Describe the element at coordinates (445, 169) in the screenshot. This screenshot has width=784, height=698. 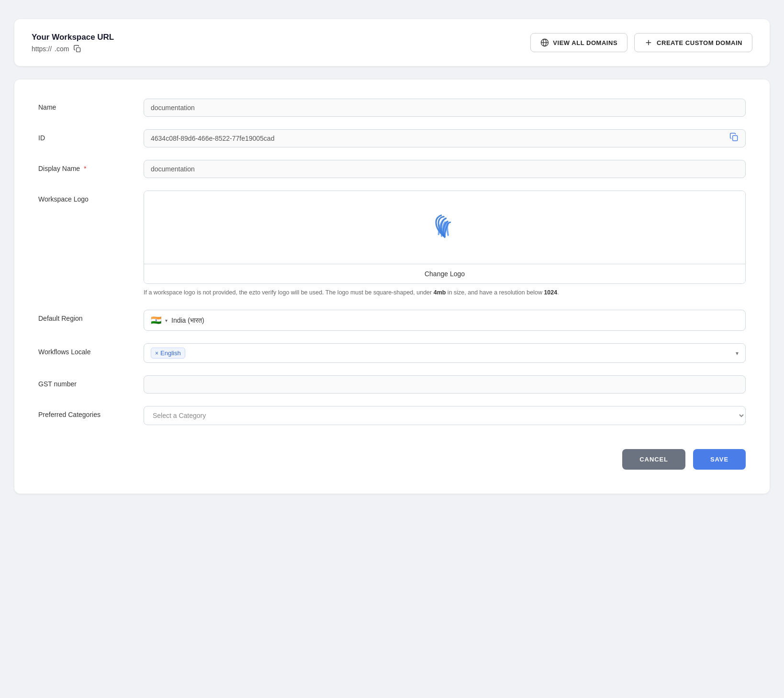
I see `display-name-input` at that location.